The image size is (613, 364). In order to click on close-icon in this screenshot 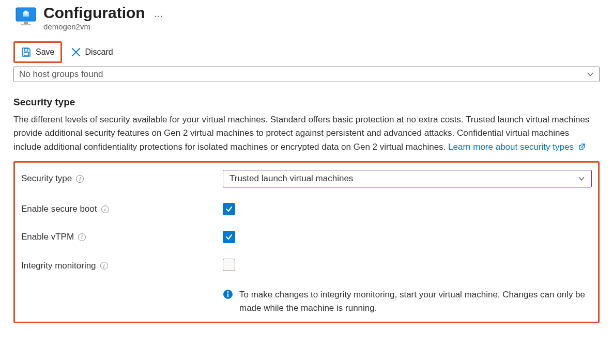, I will do `click(76, 52)`.